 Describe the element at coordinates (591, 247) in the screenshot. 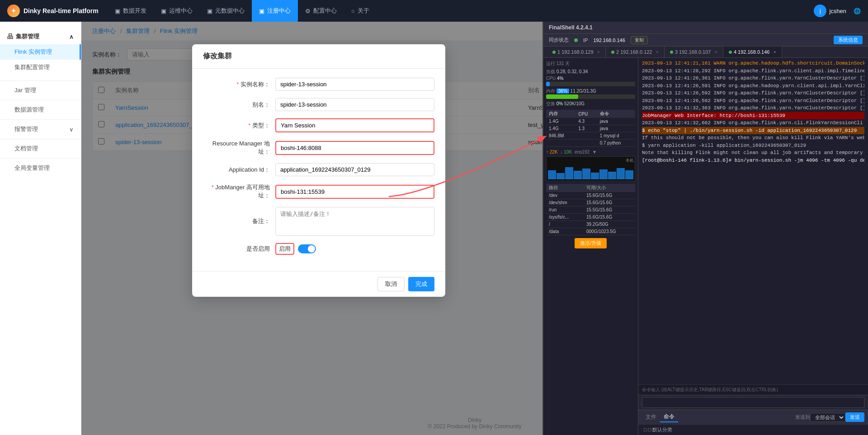

I see `sys-info-panel: 运行 131 天 负载 0.28, 0.32, 0.34 CPU 4% 内存 3…` at that location.